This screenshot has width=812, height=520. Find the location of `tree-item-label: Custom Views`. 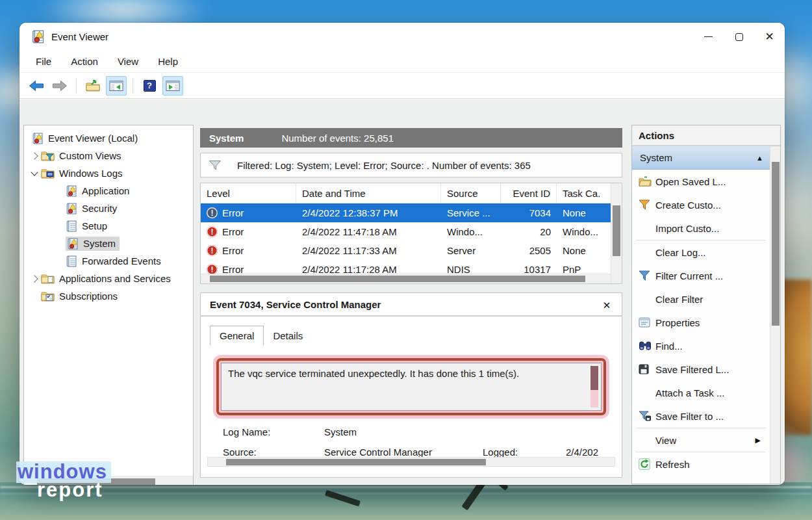

tree-item-label: Custom Views is located at coordinates (90, 156).